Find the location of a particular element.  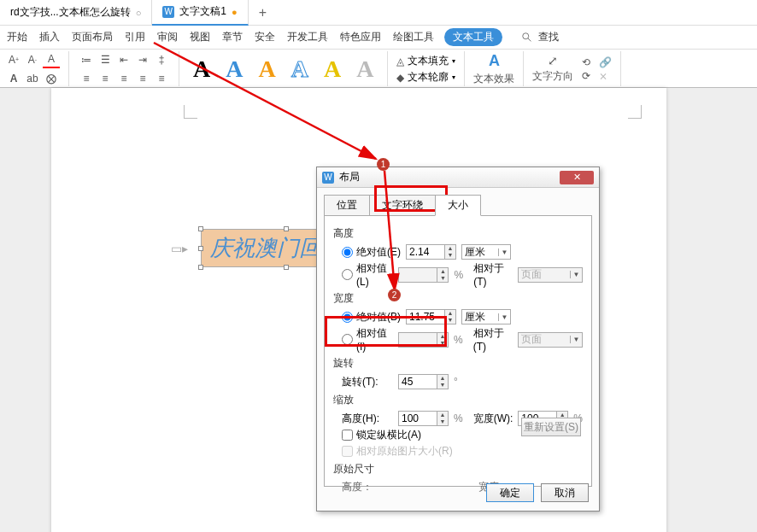

align-dist-icon: ≡ is located at coordinates (161, 79).